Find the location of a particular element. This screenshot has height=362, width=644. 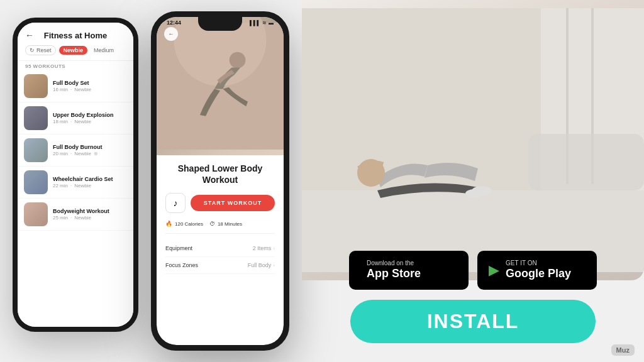

google-play-title: Google Play is located at coordinates (538, 274).